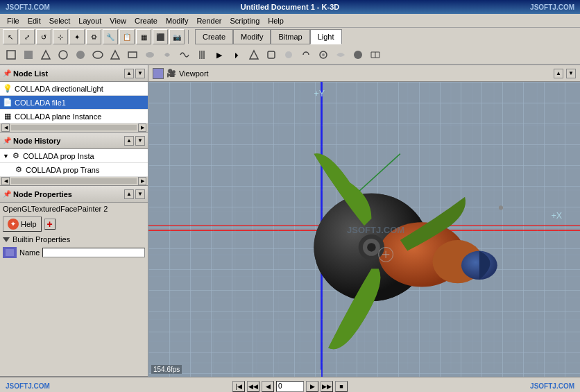  What do you see at coordinates (268, 386) in the screenshot?
I see `frame-back-btn: ◀` at bounding box center [268, 386].